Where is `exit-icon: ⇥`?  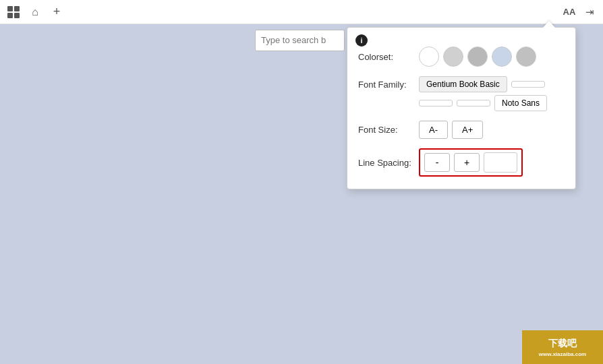
exit-icon: ⇥ is located at coordinates (590, 12).